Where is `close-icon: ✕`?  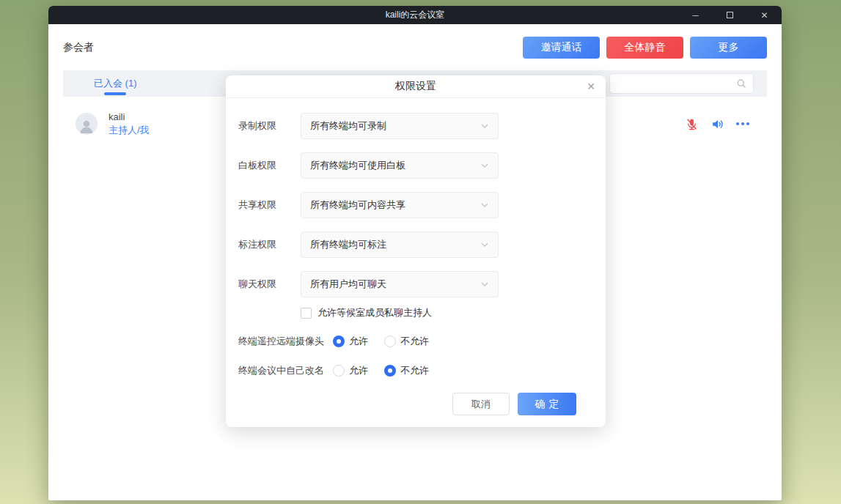
close-icon: ✕ is located at coordinates (764, 15).